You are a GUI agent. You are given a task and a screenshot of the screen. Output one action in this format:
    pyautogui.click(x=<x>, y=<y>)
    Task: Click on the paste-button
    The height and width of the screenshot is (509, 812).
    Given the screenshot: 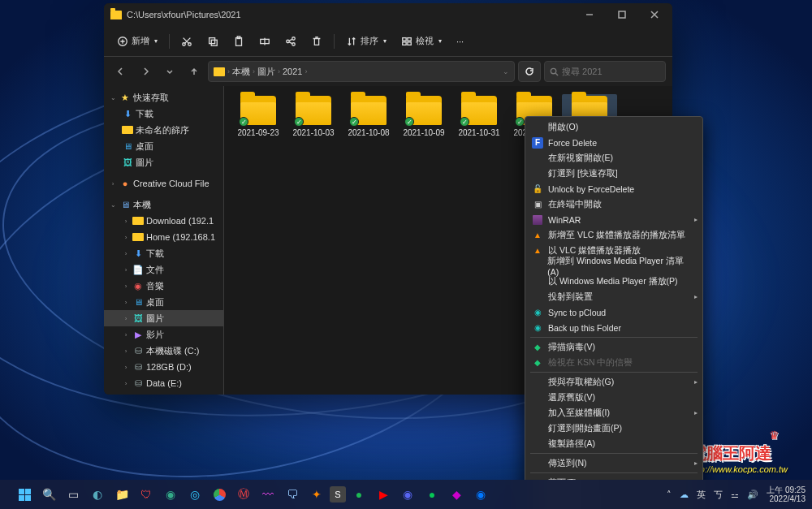 What is the action you would take?
    pyautogui.click(x=239, y=41)
    